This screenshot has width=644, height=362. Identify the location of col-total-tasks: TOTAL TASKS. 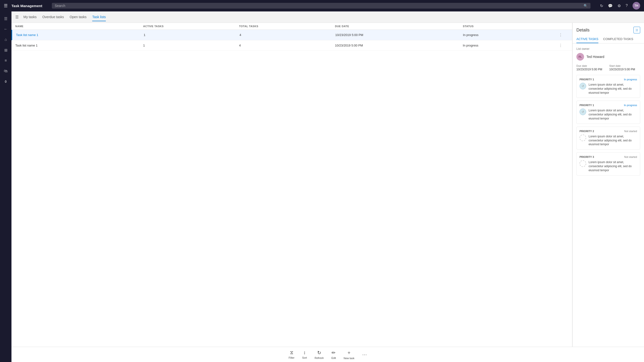
(287, 26).